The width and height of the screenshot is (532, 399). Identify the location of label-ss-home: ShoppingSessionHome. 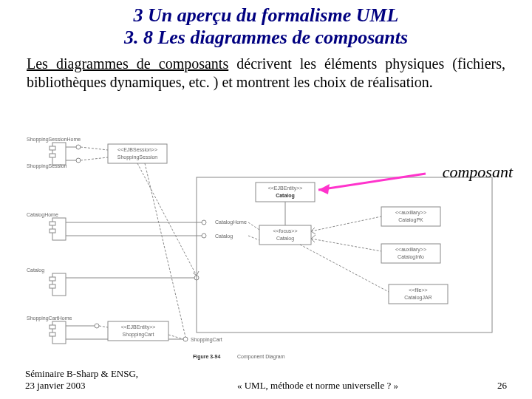
(53, 140).